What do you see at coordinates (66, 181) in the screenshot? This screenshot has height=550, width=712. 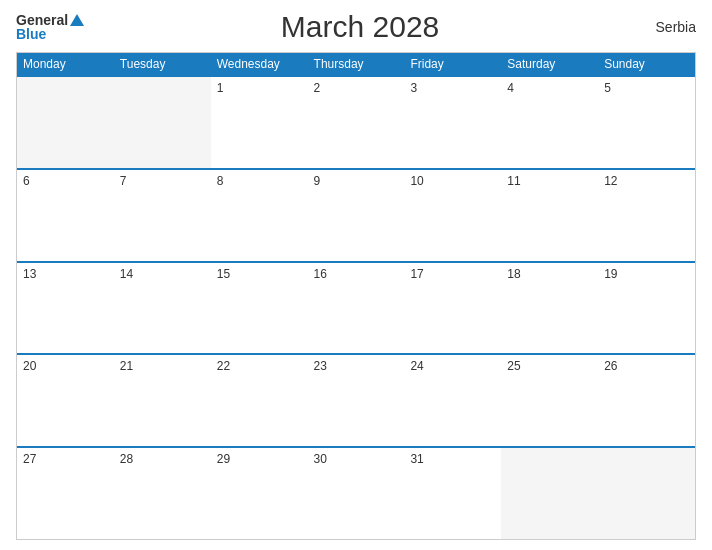 I see `day-number: 6` at bounding box center [66, 181].